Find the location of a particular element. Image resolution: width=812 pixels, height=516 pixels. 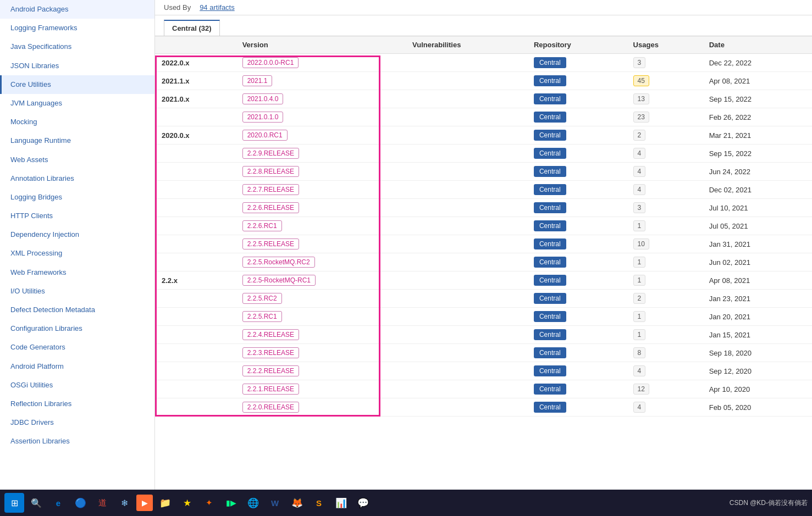

app-star: ✦ is located at coordinates (209, 503).